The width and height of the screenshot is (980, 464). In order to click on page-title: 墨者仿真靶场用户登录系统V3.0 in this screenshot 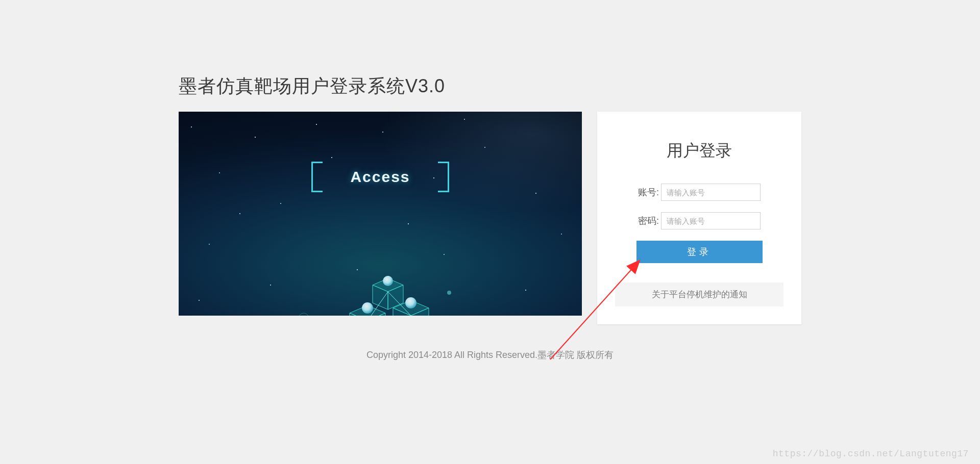, I will do `click(490, 87)`.